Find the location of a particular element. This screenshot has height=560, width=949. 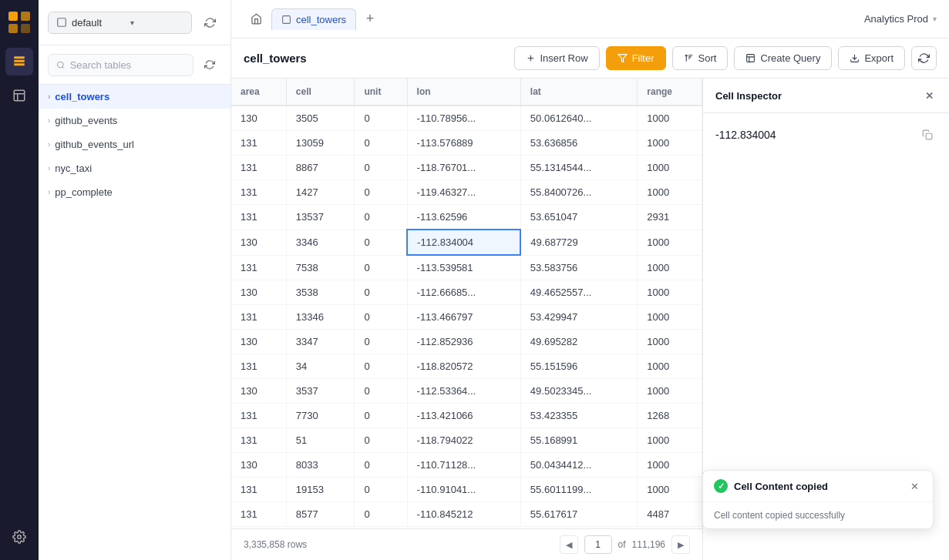

table-row: 13185770-110.84521255.6176174487 is located at coordinates (467, 515).